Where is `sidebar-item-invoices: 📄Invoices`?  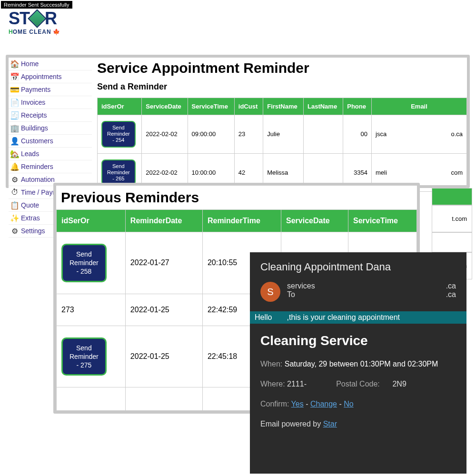 sidebar-item-invoices: 📄Invoices is located at coordinates (50, 103).